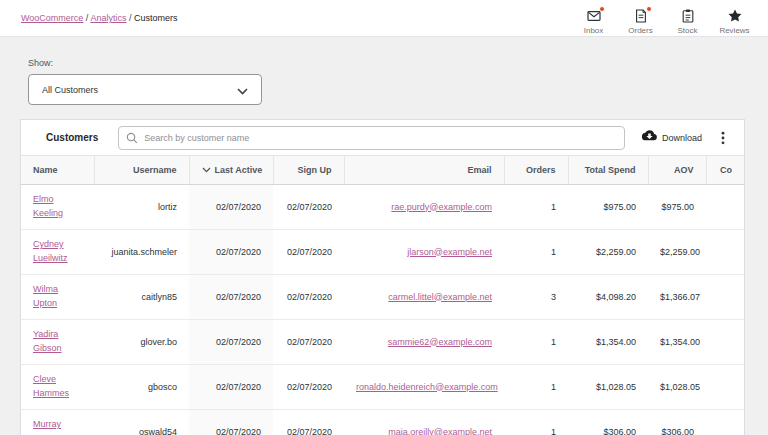  Describe the element at coordinates (424, 422) in the screenshot. I see `cell-email: maia.oreilly@example.net` at that location.